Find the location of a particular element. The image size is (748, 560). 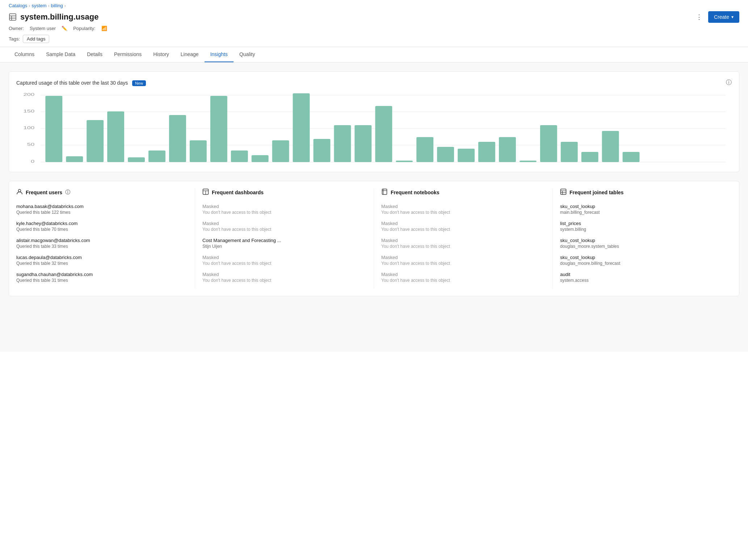

notebook-masked-4: Masked is located at coordinates (463, 258).